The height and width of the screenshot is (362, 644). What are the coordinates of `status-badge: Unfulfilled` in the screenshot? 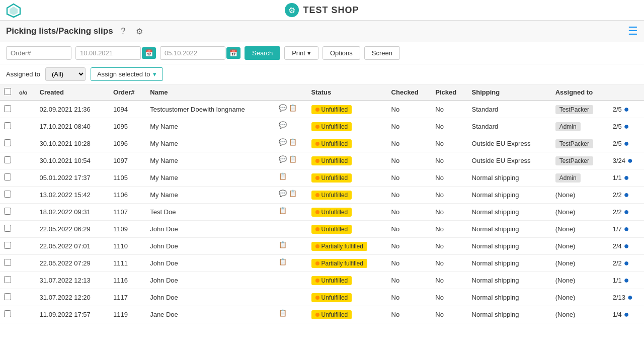 It's located at (332, 315).